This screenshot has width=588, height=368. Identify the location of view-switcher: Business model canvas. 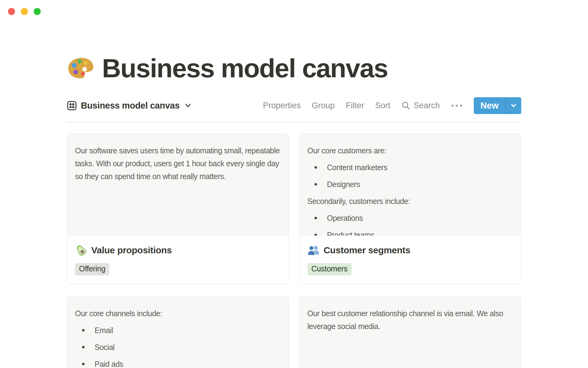
(130, 105).